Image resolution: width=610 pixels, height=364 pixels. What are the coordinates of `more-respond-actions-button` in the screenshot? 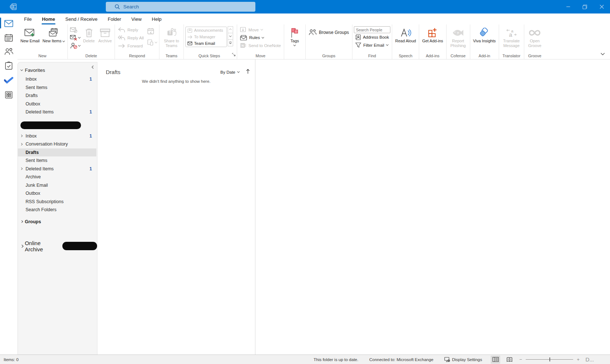 It's located at (152, 42).